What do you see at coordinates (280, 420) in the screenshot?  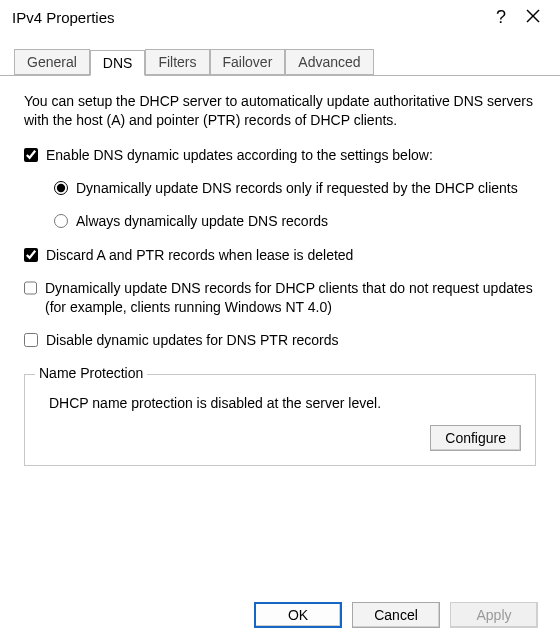 I see `name-protection-group: Name Protection DHCP name protection is …` at bounding box center [280, 420].